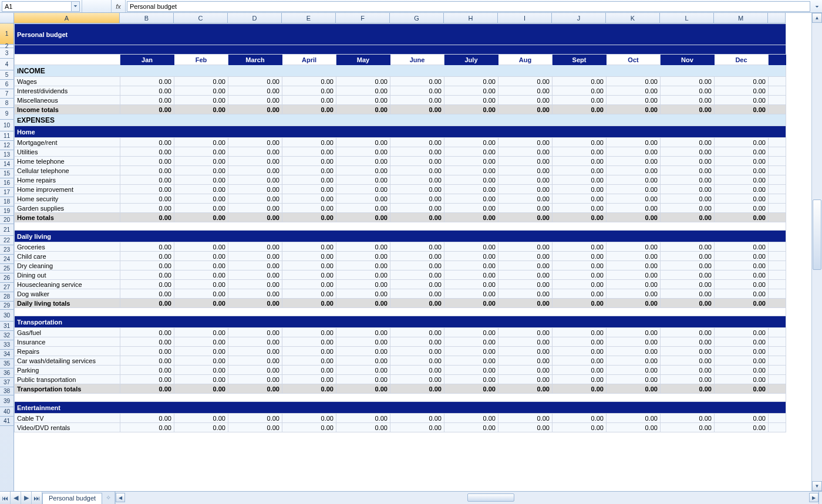  What do you see at coordinates (7, 65) in the screenshot?
I see `row-header-4: 4` at bounding box center [7, 65].